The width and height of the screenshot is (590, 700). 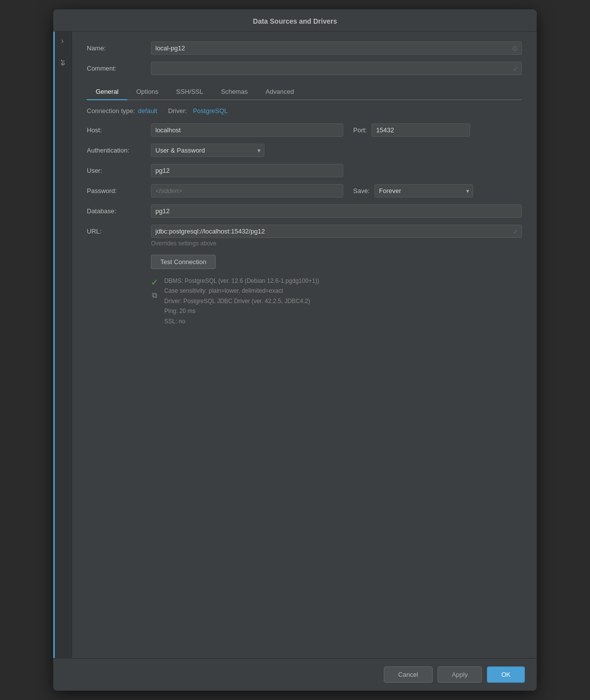 What do you see at coordinates (336, 211) in the screenshot?
I see `database-input` at bounding box center [336, 211].